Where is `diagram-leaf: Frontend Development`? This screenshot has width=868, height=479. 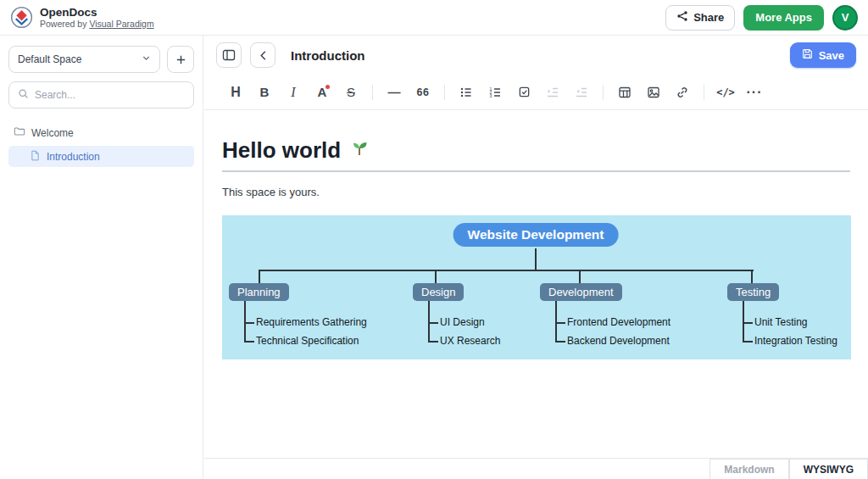 diagram-leaf: Frontend Development is located at coordinates (613, 322).